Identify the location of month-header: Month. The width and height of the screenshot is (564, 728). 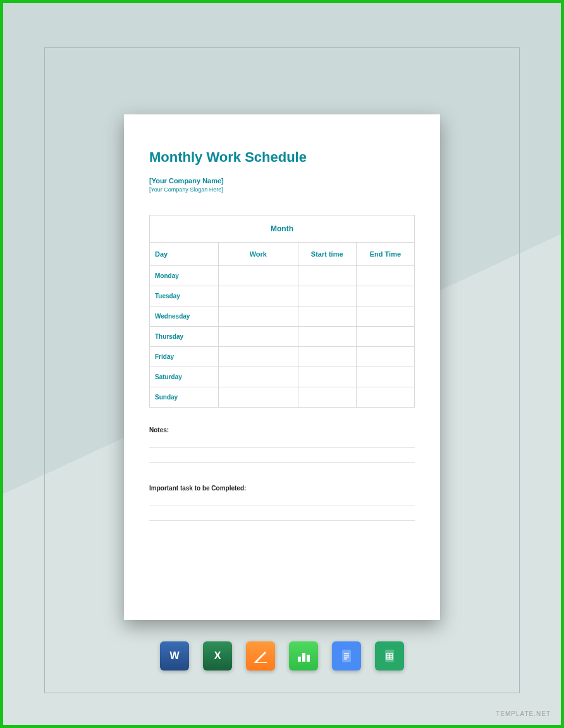
(282, 229).